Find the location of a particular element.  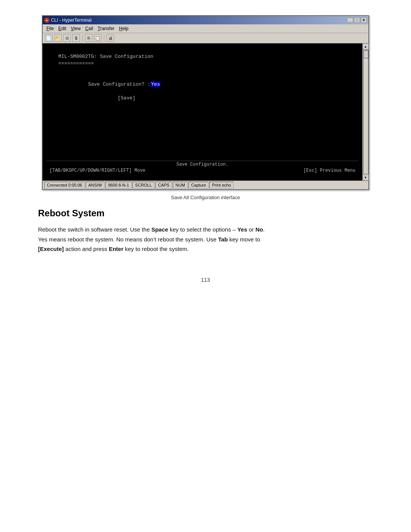

yes-highlight: Yes is located at coordinates (155, 85).